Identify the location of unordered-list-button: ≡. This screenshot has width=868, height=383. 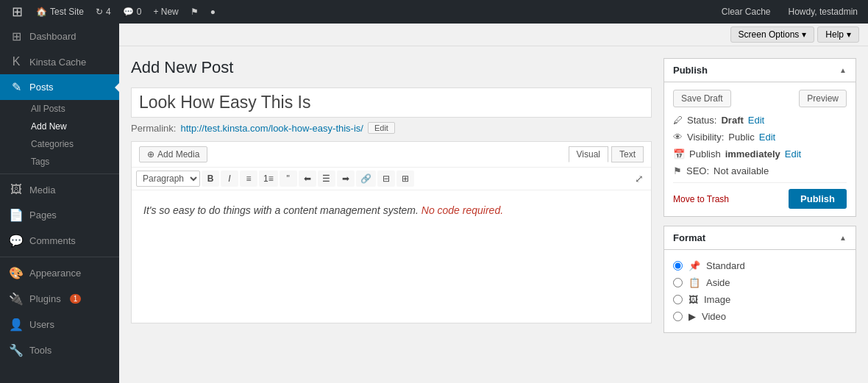
(249, 179).